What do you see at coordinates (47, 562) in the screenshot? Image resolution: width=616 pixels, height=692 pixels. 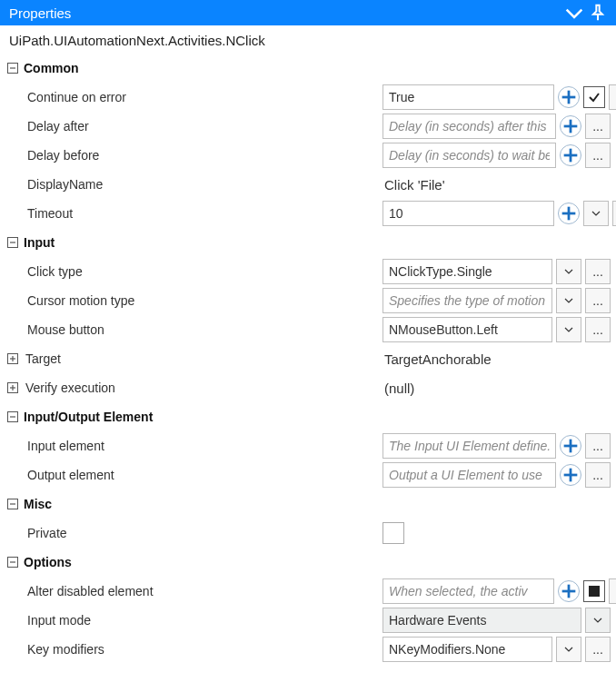 I see `section-label-options: Options` at bounding box center [47, 562].